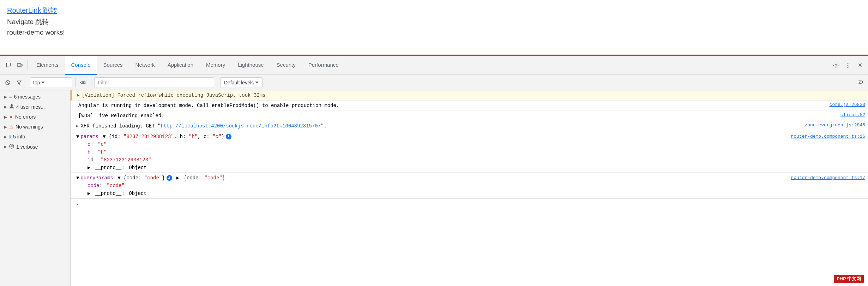 The image size is (868, 286). What do you see at coordinates (19, 83) in the screenshot?
I see `filter-icon` at bounding box center [19, 83].